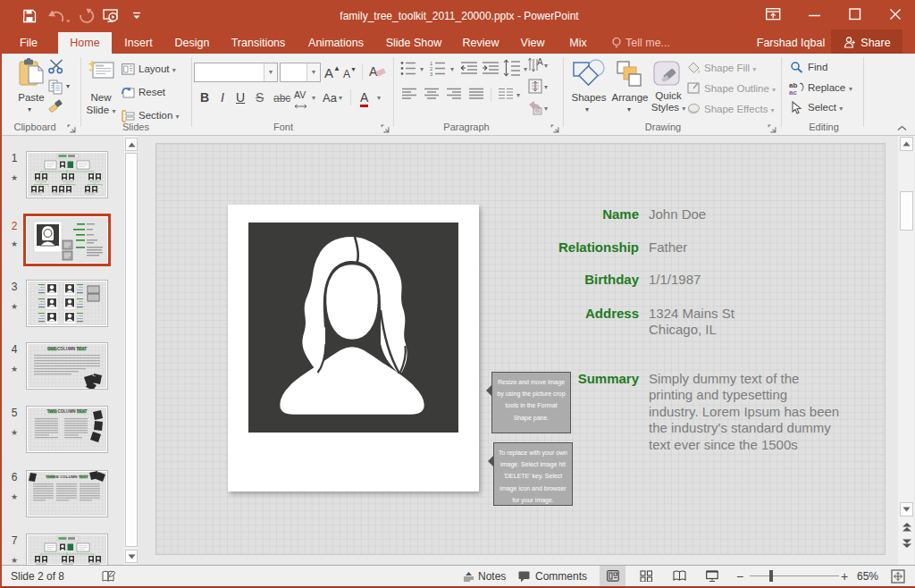 The width and height of the screenshot is (915, 588). What do you see at coordinates (793, 91) in the screenshot?
I see `svg-text: ac` at bounding box center [793, 91].